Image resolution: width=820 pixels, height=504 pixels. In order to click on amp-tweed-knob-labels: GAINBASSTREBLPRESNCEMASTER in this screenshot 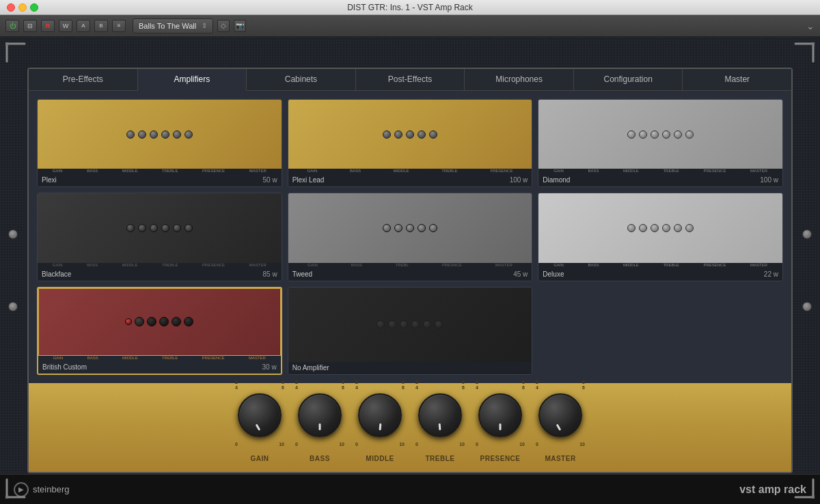, I will do `click(410, 266)`.